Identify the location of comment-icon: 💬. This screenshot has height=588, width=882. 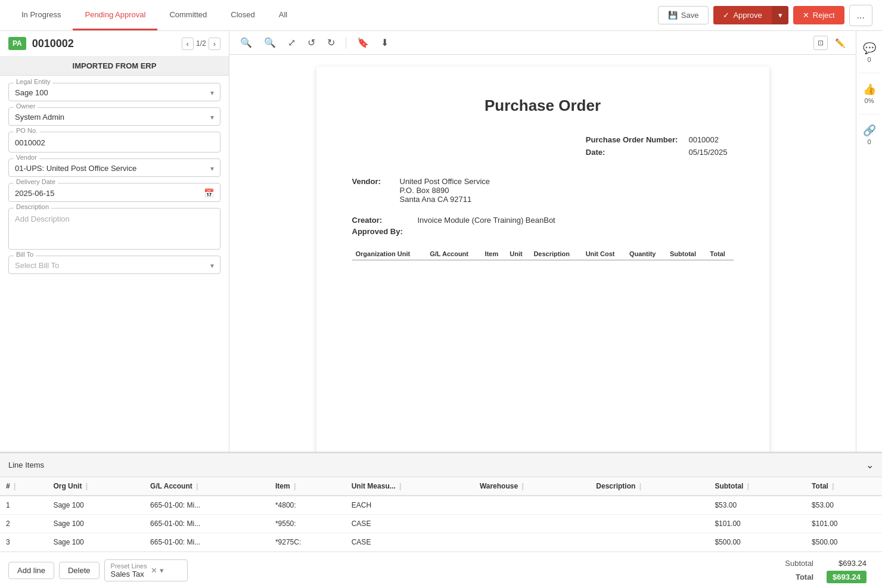
(869, 48).